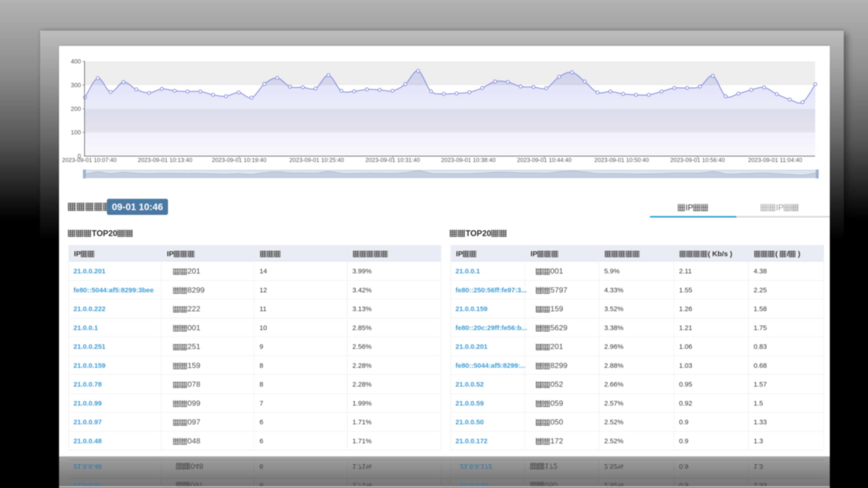 Image resolution: width=868 pixels, height=488 pixels. Describe the element at coordinates (317, 160) in the screenshot. I see `svg-text: 2023-09-01 10:25:40` at that location.